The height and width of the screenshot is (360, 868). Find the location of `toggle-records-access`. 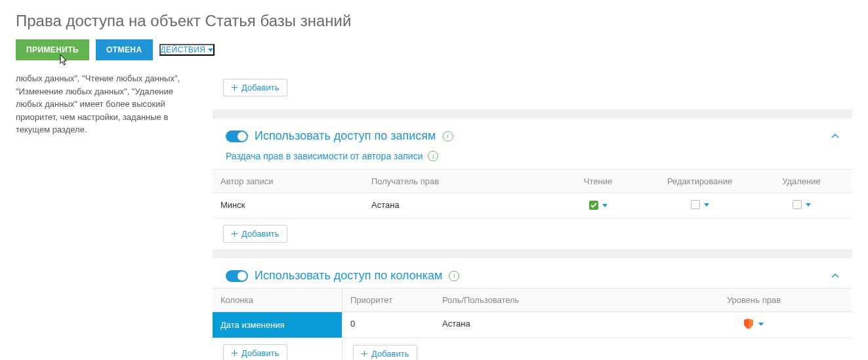

toggle-records-access is located at coordinates (237, 136).